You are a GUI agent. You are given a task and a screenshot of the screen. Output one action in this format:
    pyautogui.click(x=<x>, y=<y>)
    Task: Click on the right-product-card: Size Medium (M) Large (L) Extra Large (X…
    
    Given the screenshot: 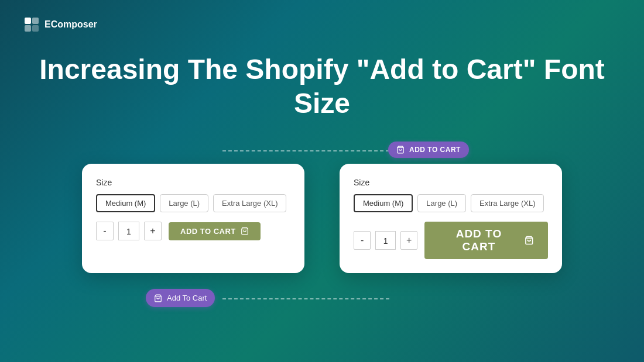 What is the action you would take?
    pyautogui.click(x=451, y=219)
    